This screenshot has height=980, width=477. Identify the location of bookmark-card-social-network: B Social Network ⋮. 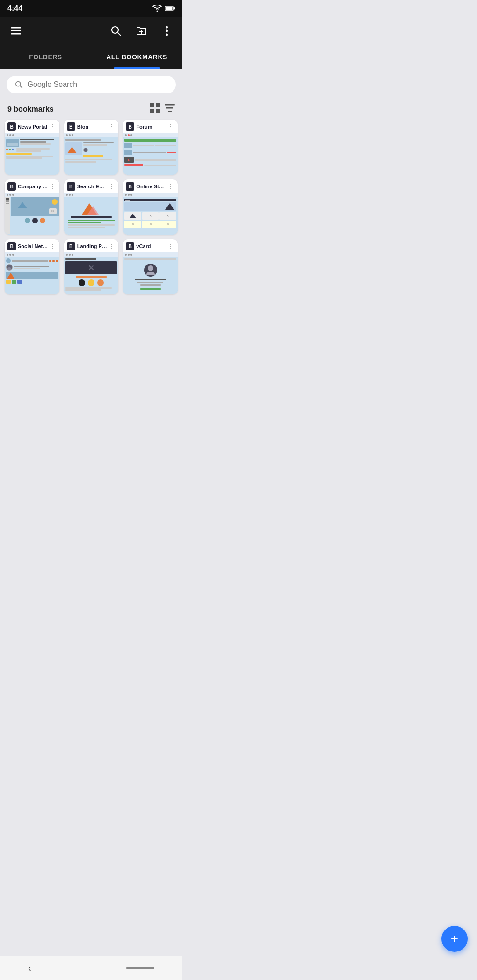
(32, 267).